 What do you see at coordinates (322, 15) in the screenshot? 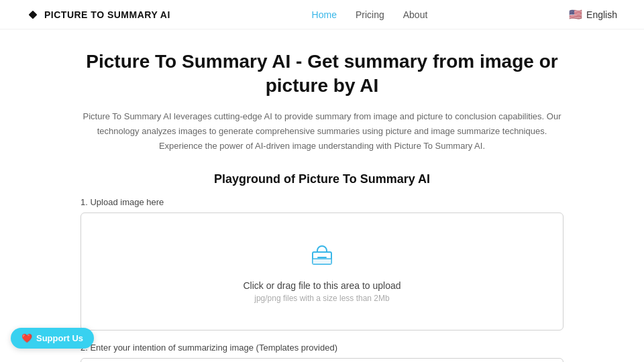
I see `header: PICTURE TO SUMMARY AI Home Pricing About…` at bounding box center [322, 15].